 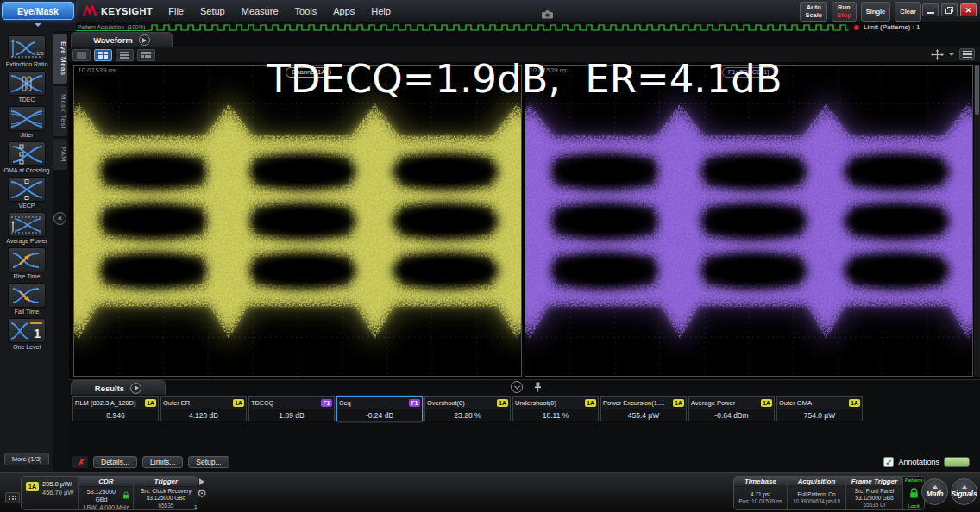 What do you see at coordinates (517, 387) in the screenshot?
I see `collapse-results-button` at bounding box center [517, 387].